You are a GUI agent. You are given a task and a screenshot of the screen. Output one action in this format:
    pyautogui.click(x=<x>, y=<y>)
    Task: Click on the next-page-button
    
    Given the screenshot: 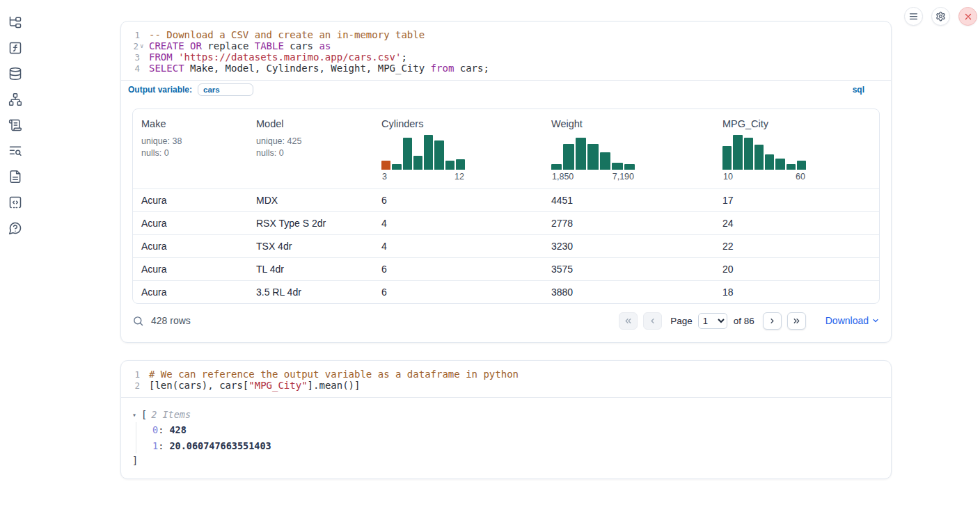 What is the action you would take?
    pyautogui.click(x=773, y=321)
    